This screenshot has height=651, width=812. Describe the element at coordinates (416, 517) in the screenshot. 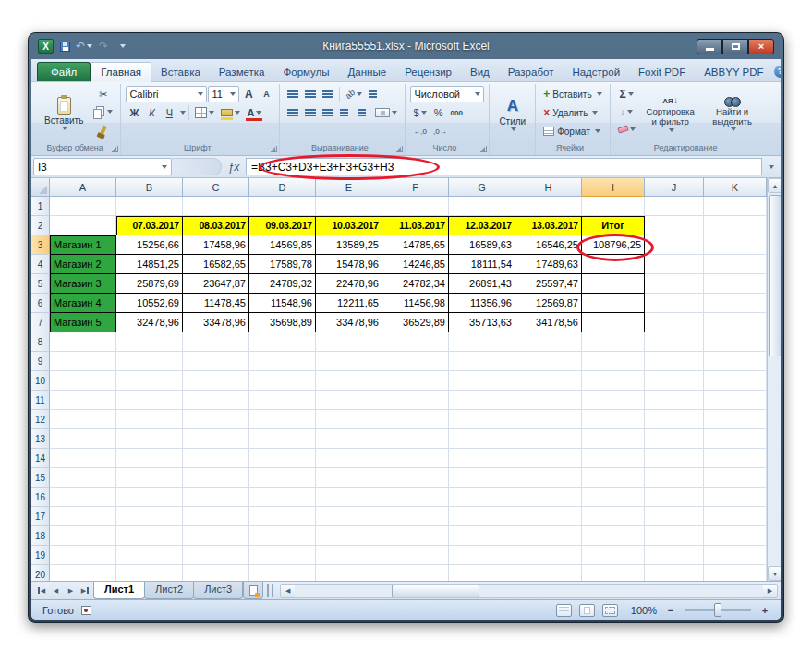

I see `cell-F17` at that location.